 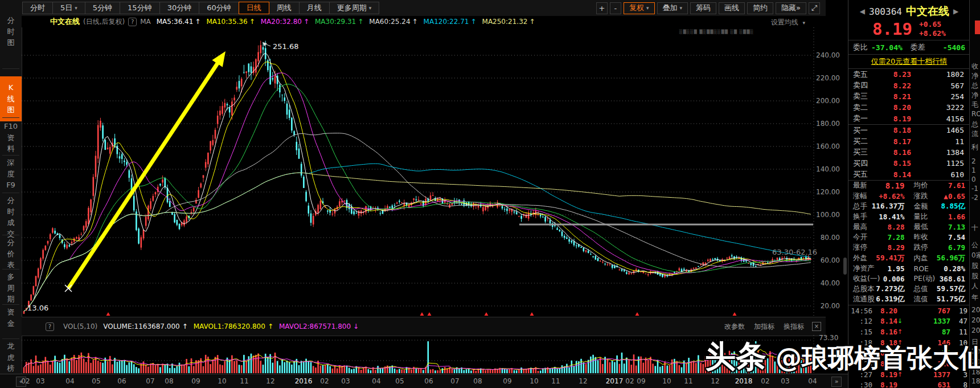 I want to click on tab-5day: 5日▾, so click(x=69, y=8).